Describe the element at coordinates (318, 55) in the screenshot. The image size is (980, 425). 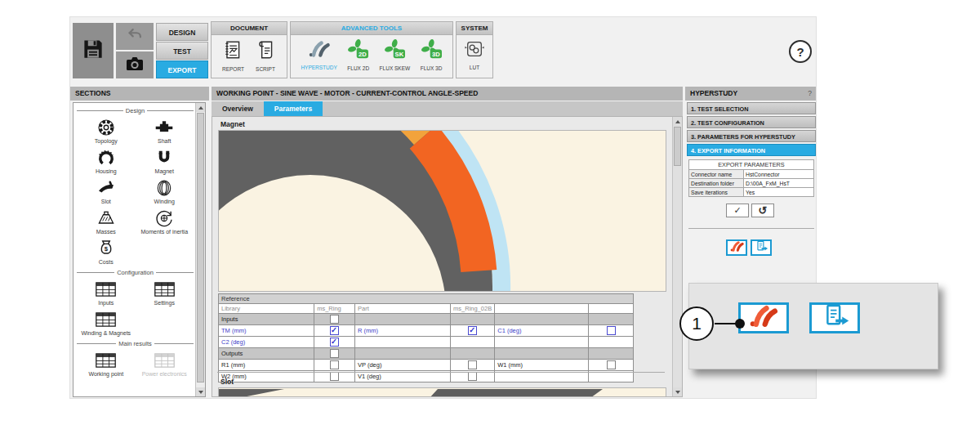
I see `hyperstudy-button: HYPERSTUDY` at that location.